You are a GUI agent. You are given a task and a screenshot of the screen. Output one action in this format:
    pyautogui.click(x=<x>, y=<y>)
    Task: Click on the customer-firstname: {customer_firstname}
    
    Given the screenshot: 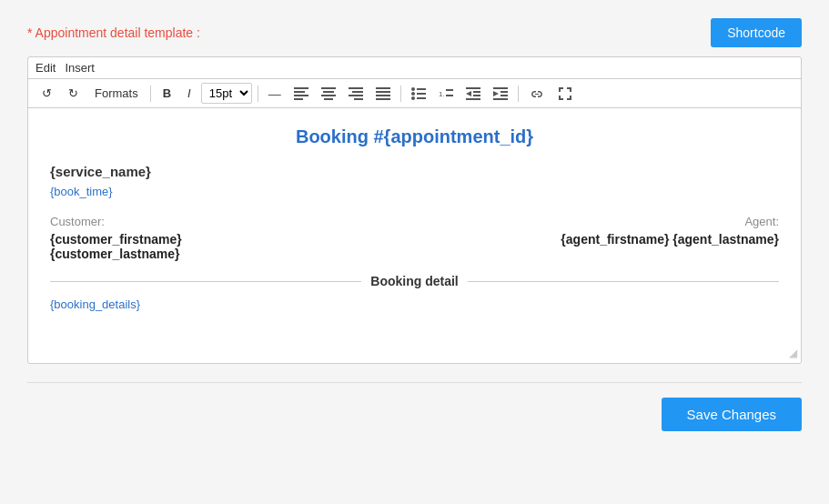 What is the action you would take?
    pyautogui.click(x=233, y=239)
    